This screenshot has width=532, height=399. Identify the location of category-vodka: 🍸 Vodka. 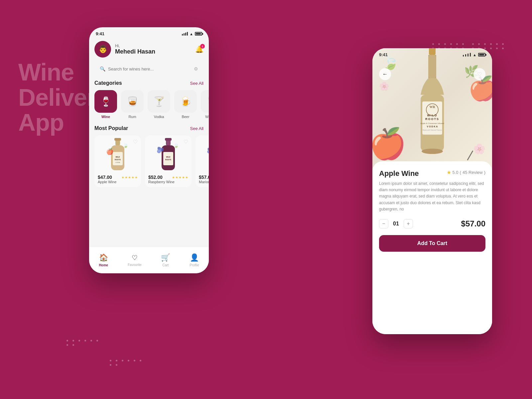
(159, 104).